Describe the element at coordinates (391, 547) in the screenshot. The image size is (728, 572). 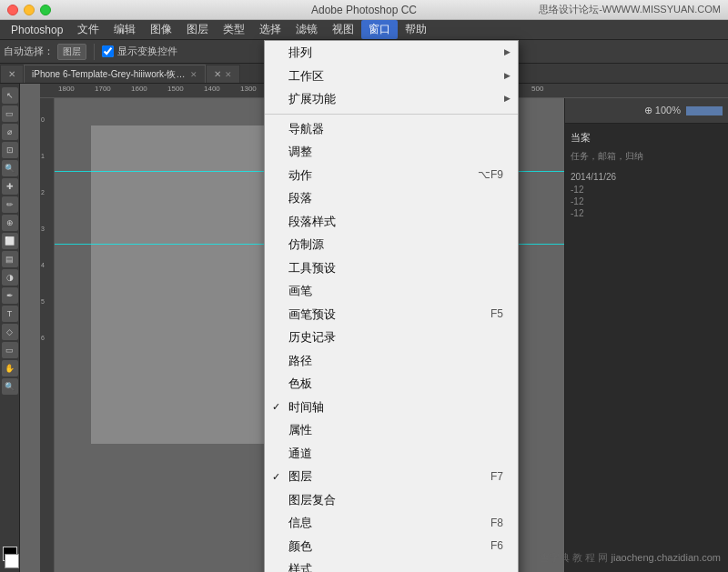
I see `dd-item-yanse: 颜色F6` at that location.